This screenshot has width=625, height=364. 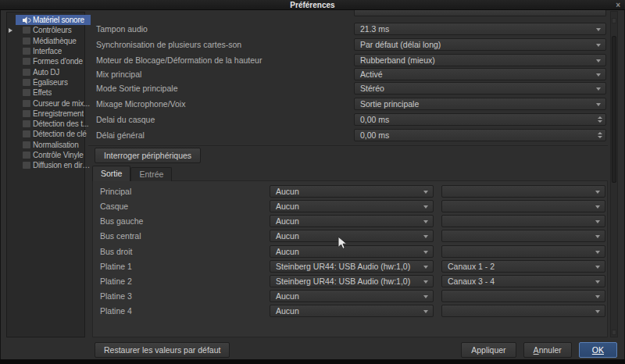 I want to click on sidebar-item-controle-vinyle: Contrôle Vinyle, so click(x=53, y=155).